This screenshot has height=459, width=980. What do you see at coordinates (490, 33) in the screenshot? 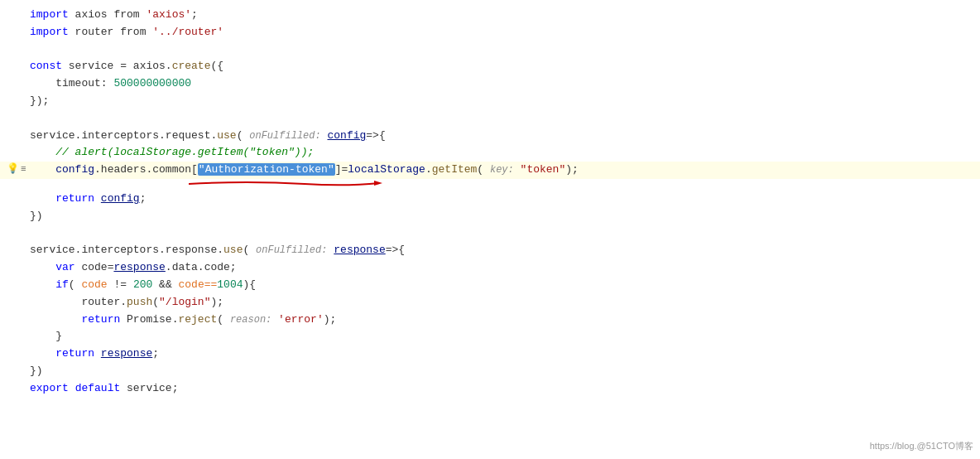
I see `code-line-wrapper: import router from '../router'` at bounding box center [490, 33].